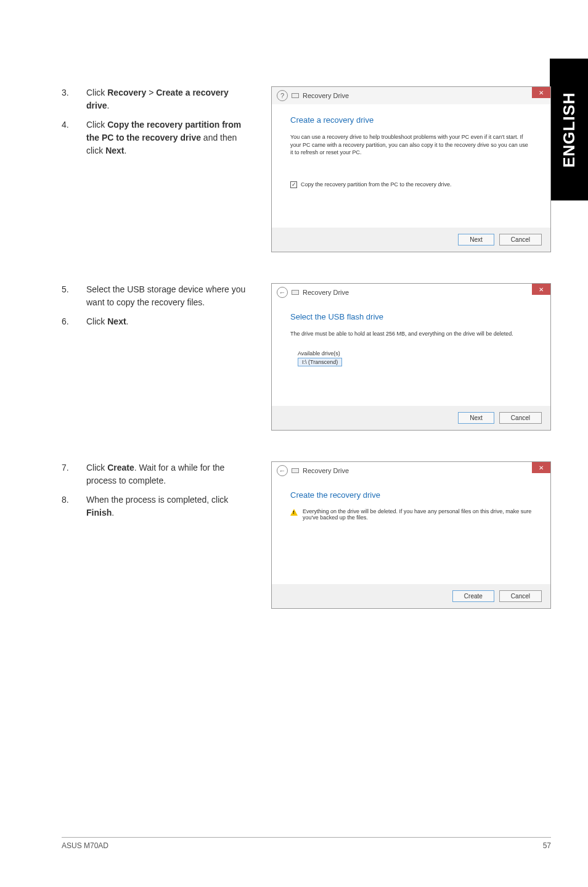 The image size is (588, 887). What do you see at coordinates (154, 138) in the screenshot?
I see `step-4: 4. Click Copy the recovery partition fro…` at bounding box center [154, 138].